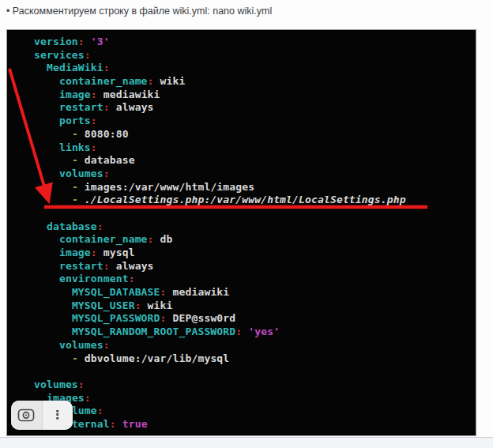  What do you see at coordinates (253, 398) in the screenshot?
I see `terminal-line: images:` at bounding box center [253, 398].